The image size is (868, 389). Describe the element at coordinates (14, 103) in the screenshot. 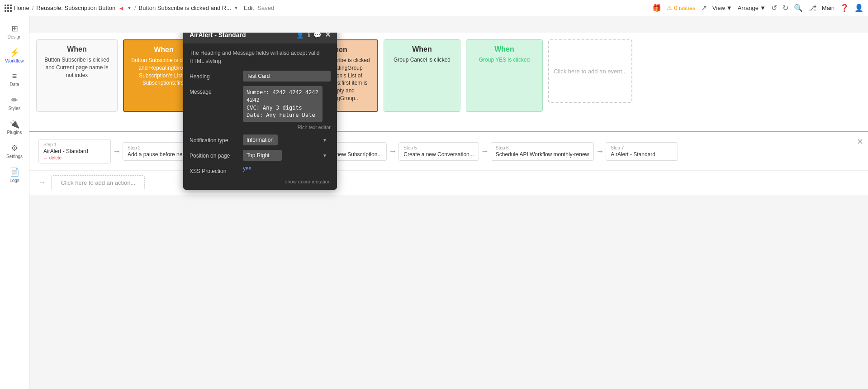

I see `sidebar-item-styles: ✏ Styles` at that location.